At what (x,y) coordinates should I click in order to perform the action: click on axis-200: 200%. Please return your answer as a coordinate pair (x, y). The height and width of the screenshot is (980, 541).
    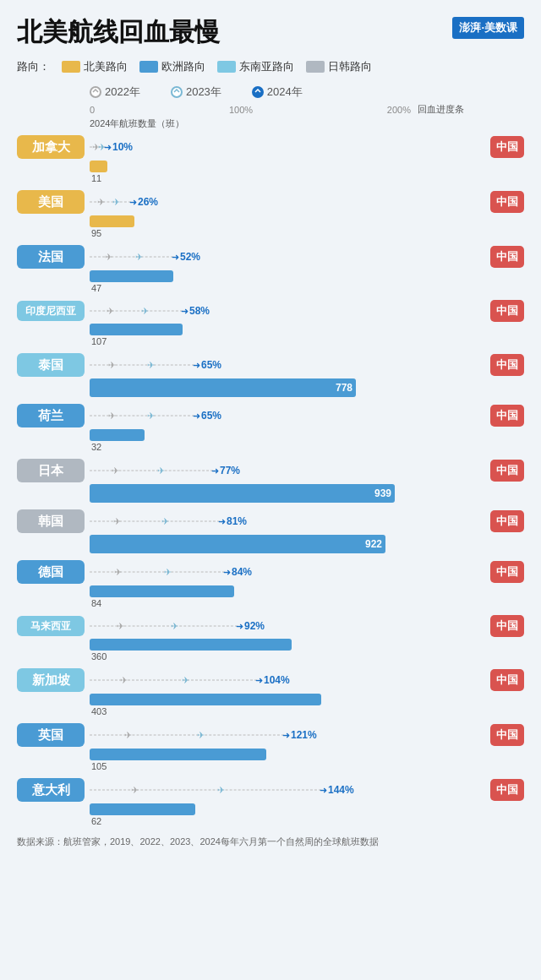
    Looking at the image, I should click on (399, 110).